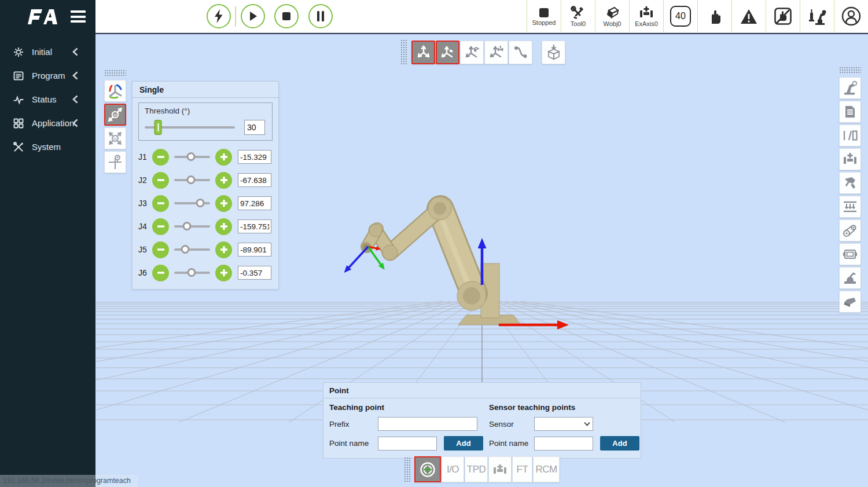 This screenshot has height=487, width=868. What do you see at coordinates (161, 158) in the screenshot?
I see `j1-minus-button` at bounding box center [161, 158].